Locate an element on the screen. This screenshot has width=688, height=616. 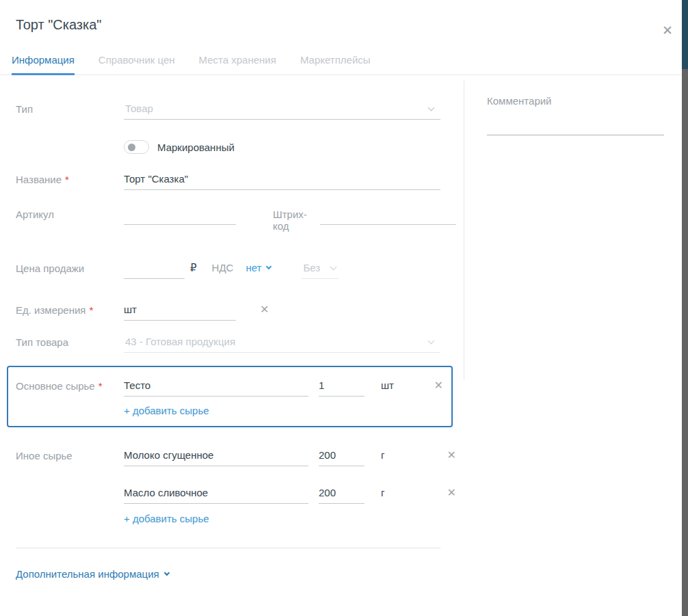
main-raw-highlight-box: Основное сырье* шт ✕ + добавить сырье is located at coordinates (230, 397).